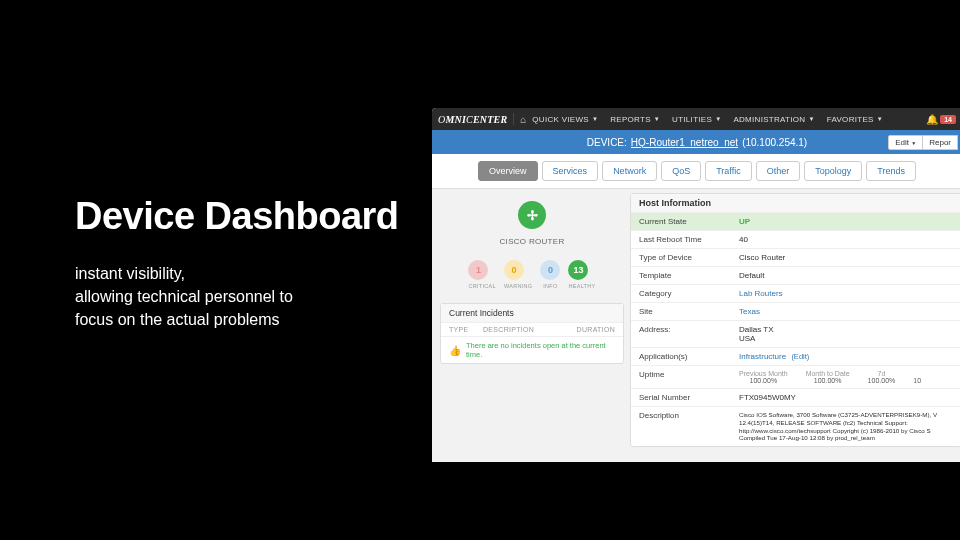 This screenshot has height=540, width=960. I want to click on label-template: Template, so click(682, 276).